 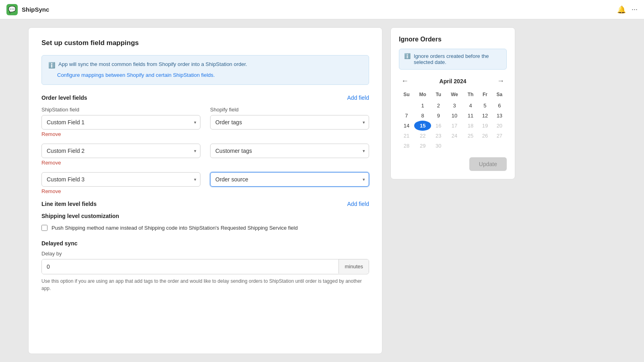 What do you see at coordinates (205, 222) in the screenshot?
I see `shipping-section: Shipping level customization Push Shippi…` at bounding box center [205, 222].